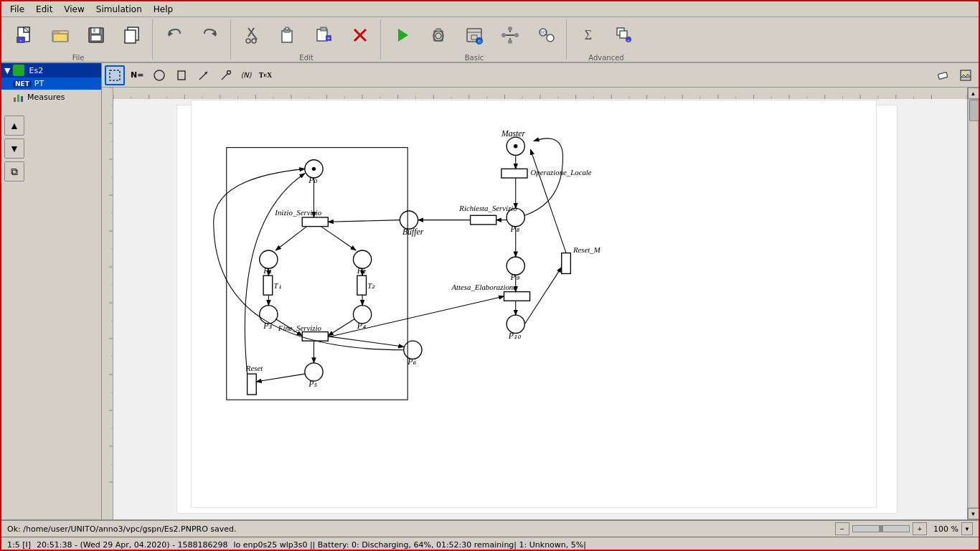 This screenshot has width=980, height=551. What do you see at coordinates (324, 35) in the screenshot?
I see `paste2-button: +` at bounding box center [324, 35].